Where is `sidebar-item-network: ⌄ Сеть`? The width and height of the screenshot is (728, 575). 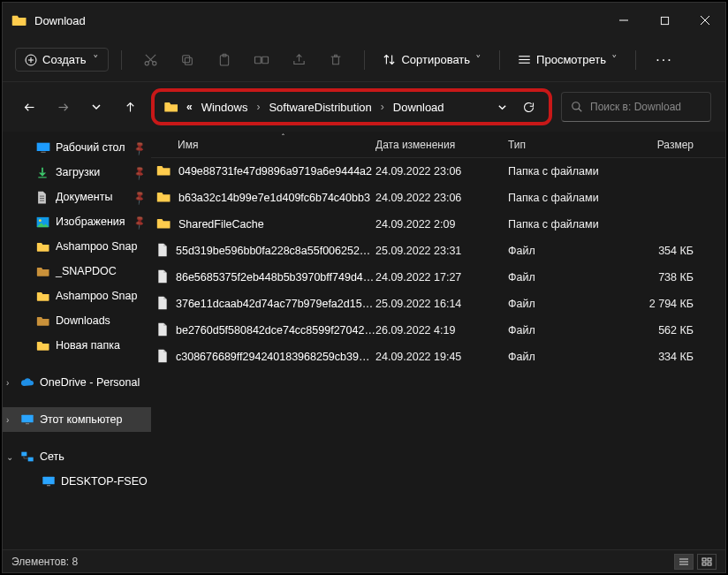
sidebar-item-network: ⌄ Сеть is located at coordinates (77, 457).